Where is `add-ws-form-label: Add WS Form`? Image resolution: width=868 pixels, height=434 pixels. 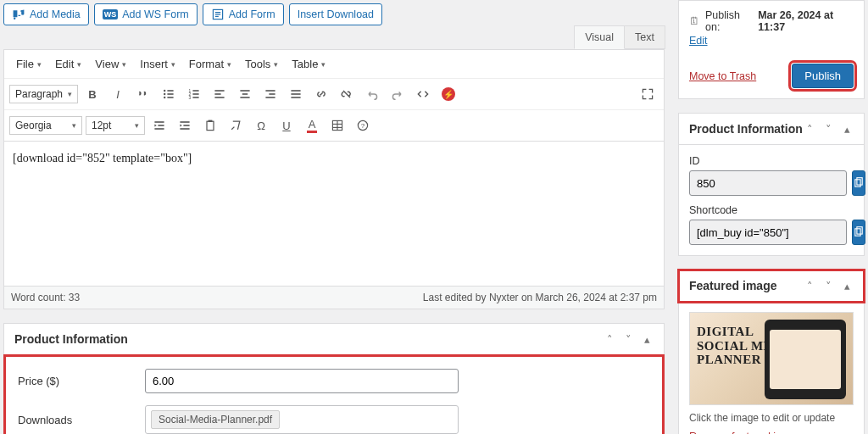 add-ws-form-label: Add WS Form is located at coordinates (156, 14).